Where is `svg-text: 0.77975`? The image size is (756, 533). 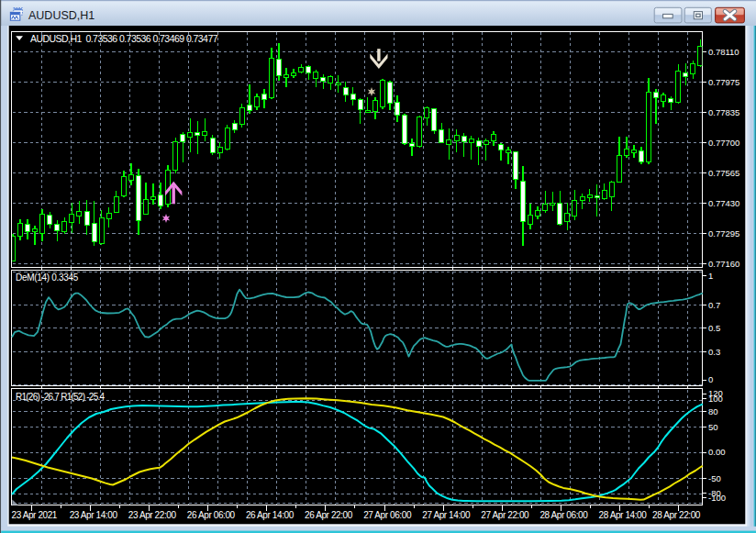 svg-text: 0.77975 is located at coordinates (724, 83).